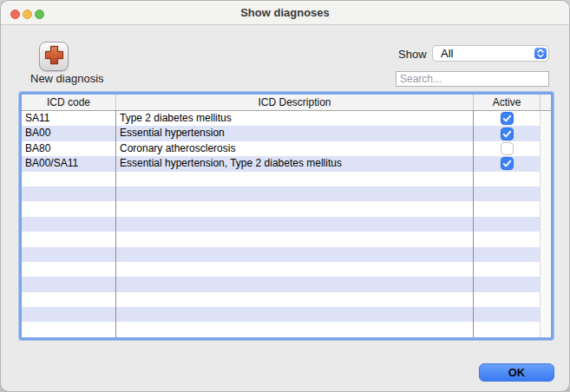 This screenshot has height=392, width=570. What do you see at coordinates (295, 118) in the screenshot?
I see `icd-description-cell: Type 2 diabetes mellitus` at bounding box center [295, 118].